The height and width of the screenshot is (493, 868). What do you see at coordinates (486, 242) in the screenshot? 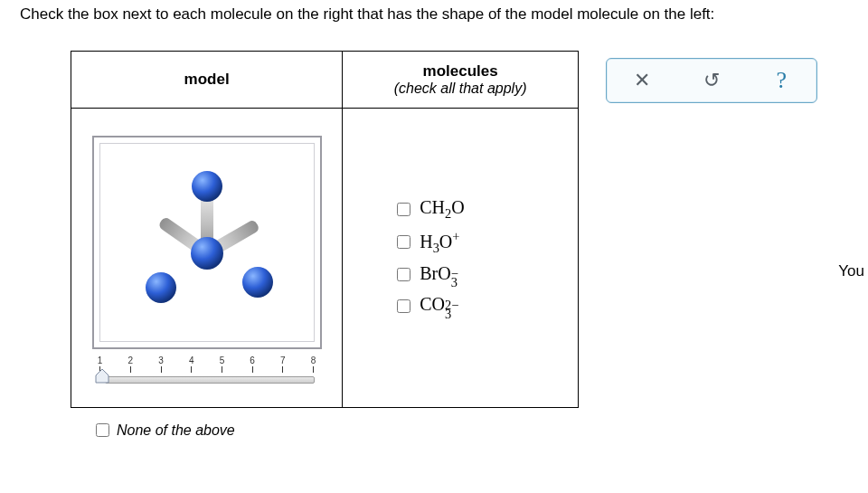
I see `molecule-option: H3O+` at bounding box center [486, 242].